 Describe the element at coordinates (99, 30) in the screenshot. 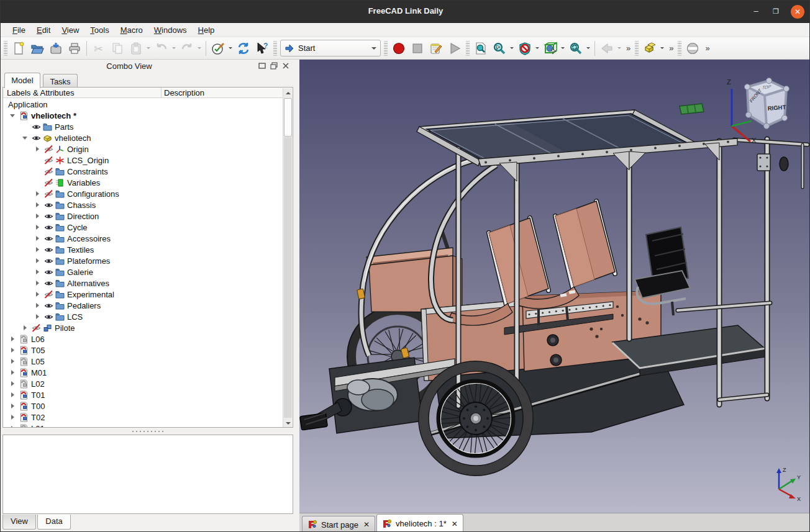

I see `menu-tools: Tools` at that location.